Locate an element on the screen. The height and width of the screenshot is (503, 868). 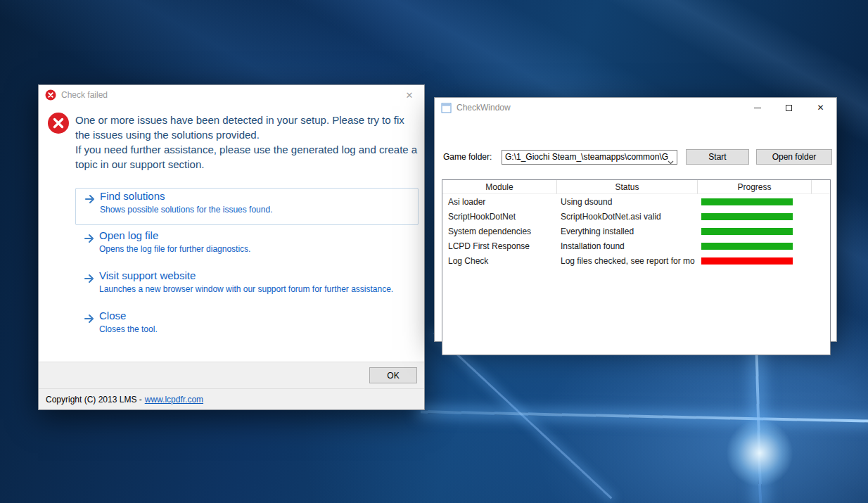
error-icon is located at coordinates (58, 125).